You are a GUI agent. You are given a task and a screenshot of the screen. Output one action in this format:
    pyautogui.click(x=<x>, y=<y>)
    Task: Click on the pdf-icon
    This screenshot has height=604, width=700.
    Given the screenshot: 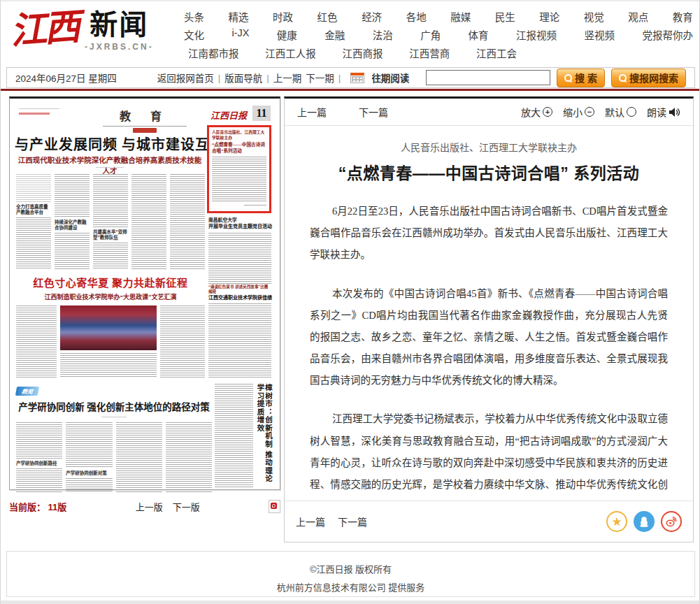 What is the action you would take?
    pyautogui.click(x=274, y=506)
    